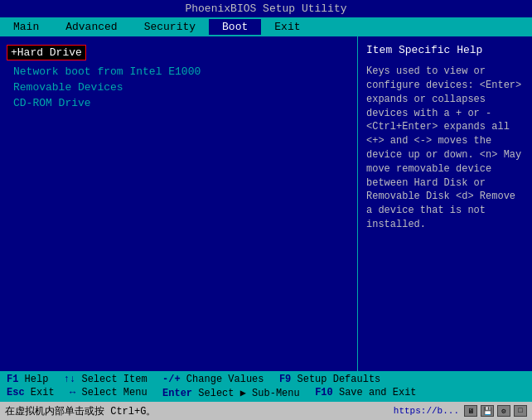  Describe the element at coordinates (266, 386) in the screenshot. I see `bottom-bar: F1 Help ↑↓ Select Item -/+ Change Values…` at that location.